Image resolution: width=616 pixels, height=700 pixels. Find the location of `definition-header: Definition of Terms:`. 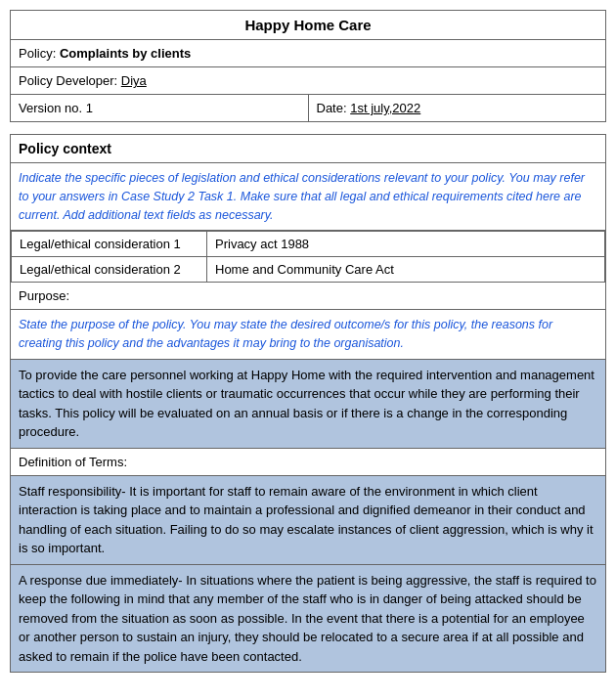

definition-header: Definition of Terms: is located at coordinates (308, 462).